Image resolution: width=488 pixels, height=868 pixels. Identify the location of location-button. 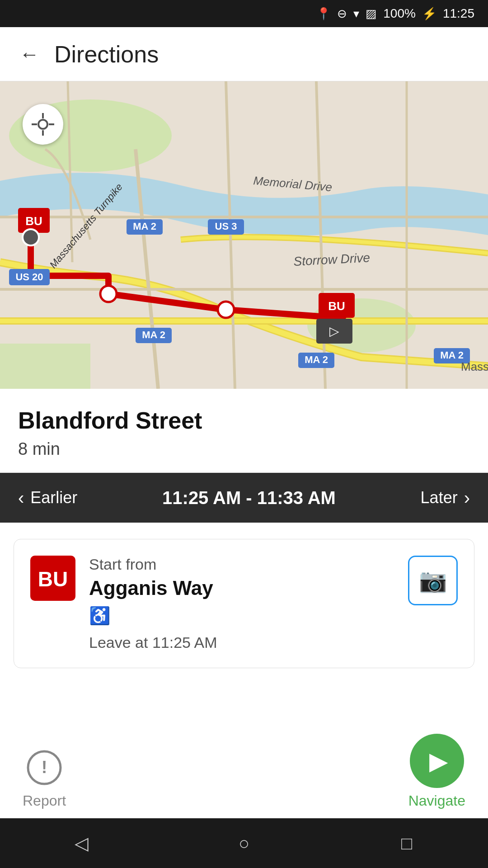
(43, 124).